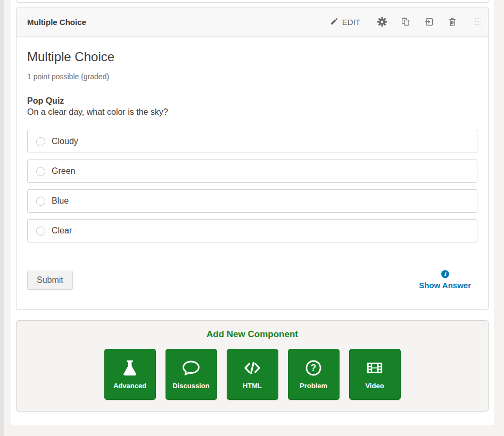 The height and width of the screenshot is (436, 504). I want to click on component-header: Multiple Choice EDIT, so click(252, 22).